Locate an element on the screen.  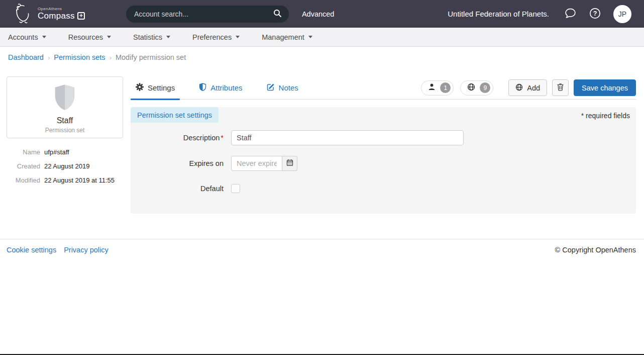
add-button: Add is located at coordinates (527, 87).